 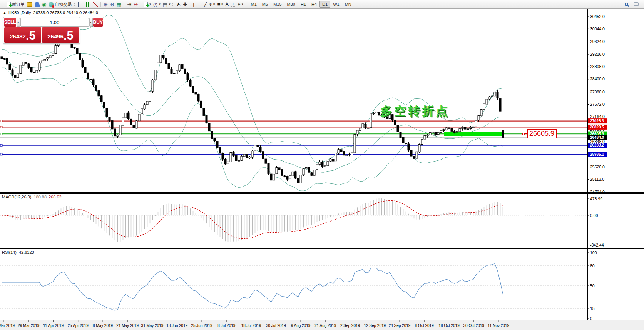 I want to click on equidistant-channel-button: ≡E, so click(x=212, y=5).